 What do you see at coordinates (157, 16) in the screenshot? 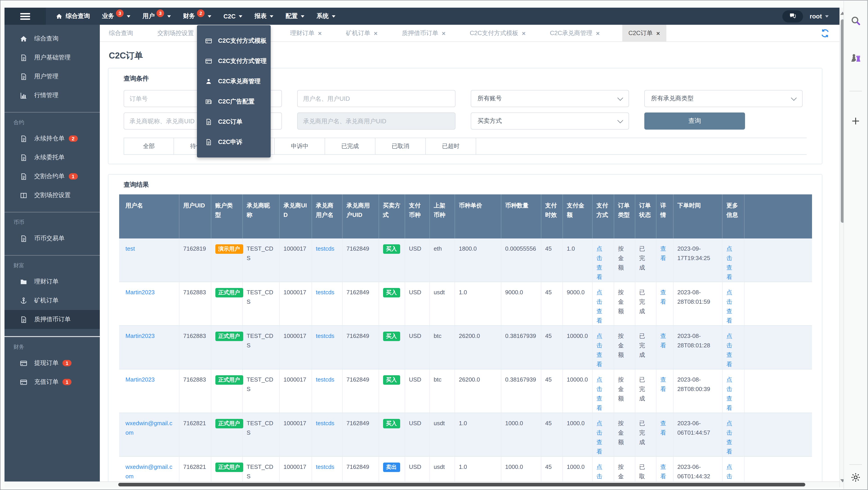
I see `nav-item-users: 用户3` at bounding box center [157, 16].